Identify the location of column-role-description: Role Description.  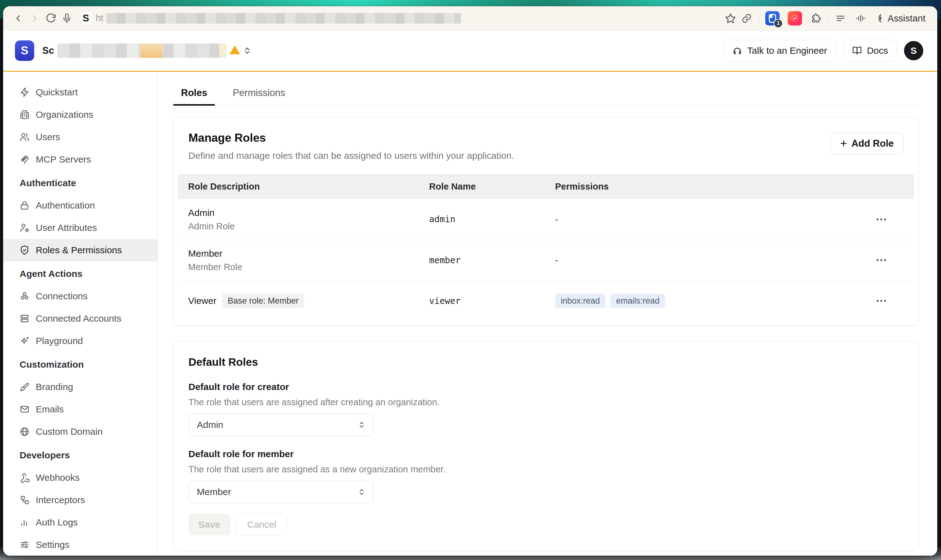
(304, 186).